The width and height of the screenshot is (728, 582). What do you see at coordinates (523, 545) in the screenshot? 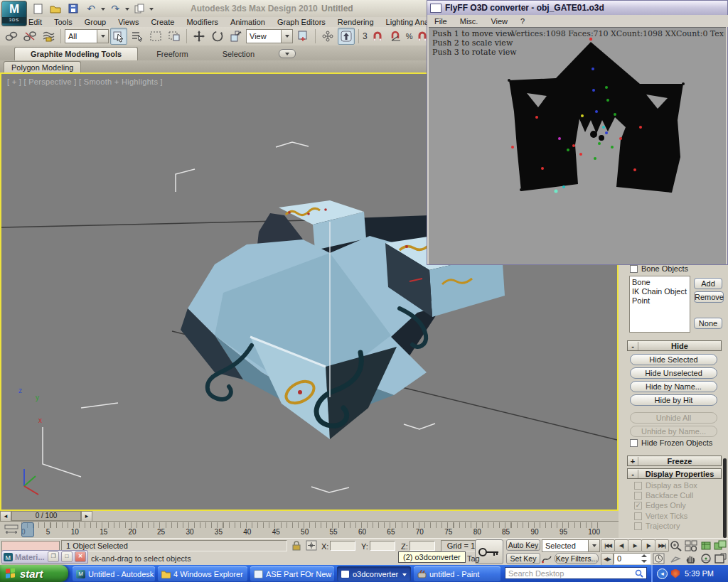
I see `auto-key-button: Auto Key` at bounding box center [523, 545].